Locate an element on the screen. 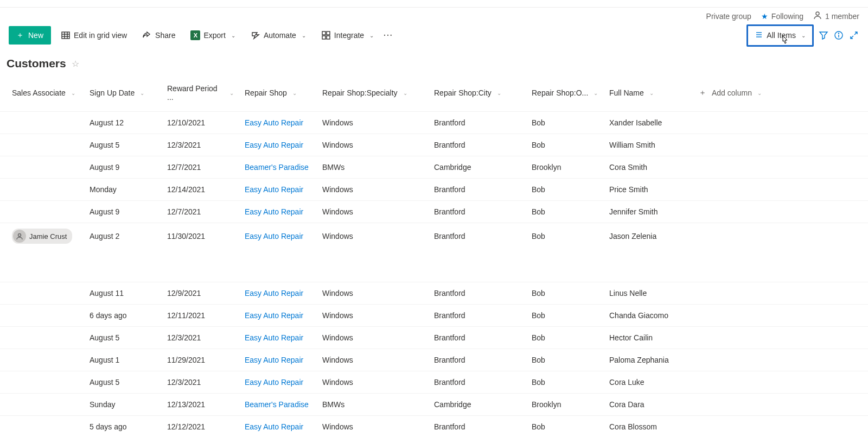  list-title: Customers is located at coordinates (36, 64).